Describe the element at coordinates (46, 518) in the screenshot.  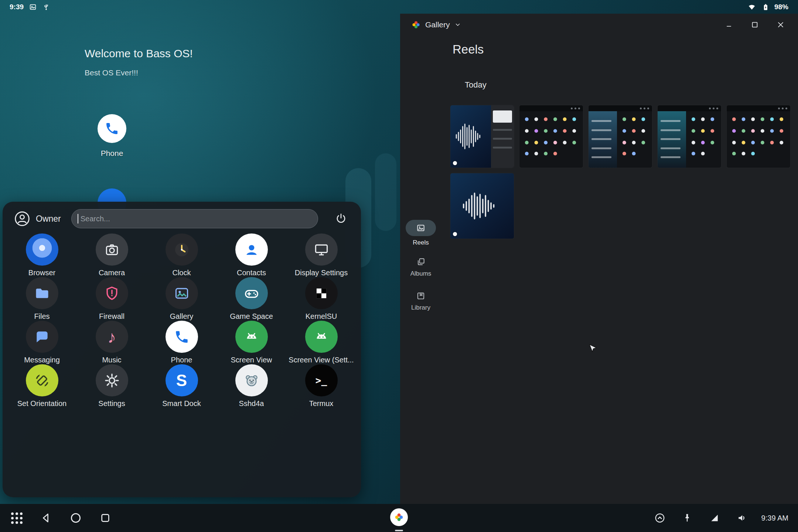
I see `back-triangle-icon` at that location.